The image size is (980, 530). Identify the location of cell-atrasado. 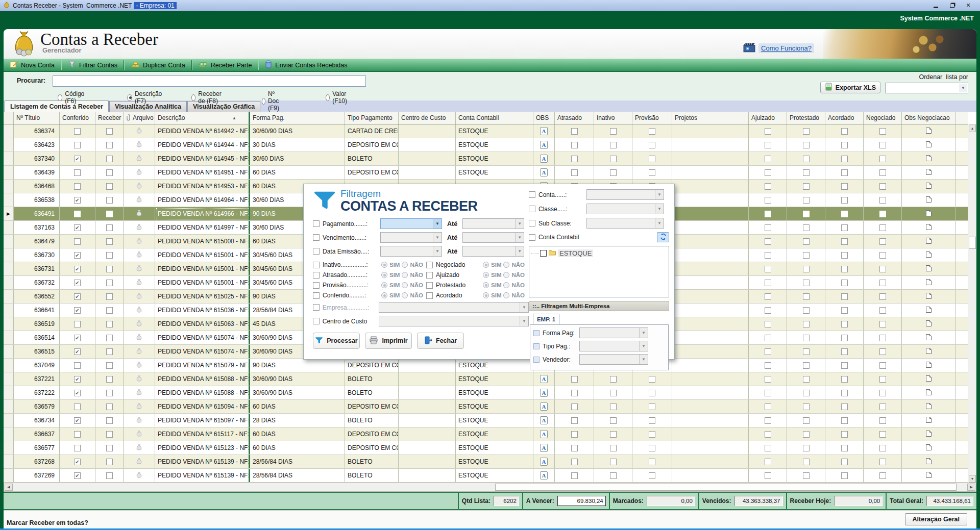
(575, 434).